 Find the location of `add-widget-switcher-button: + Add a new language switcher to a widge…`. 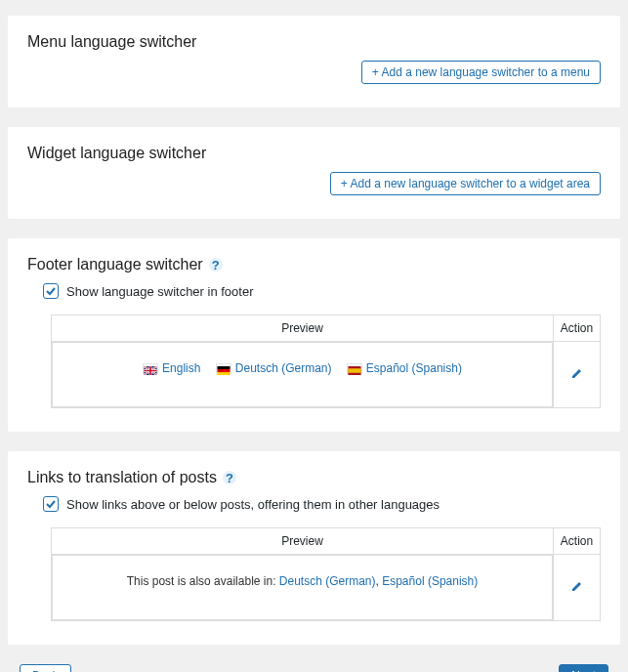

add-widget-switcher-button: + Add a new language switcher to a widge… is located at coordinates (465, 184).